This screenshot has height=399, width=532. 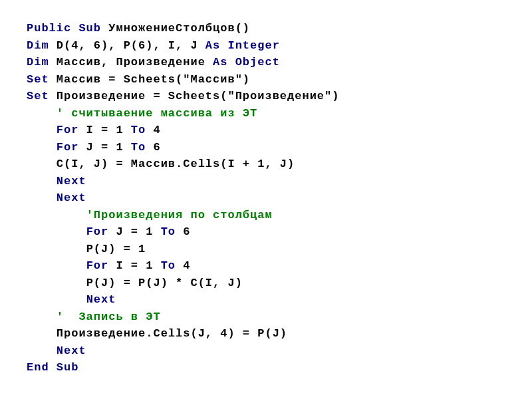 What do you see at coordinates (64, 28) in the screenshot?
I see `keyword: Public Sub` at bounding box center [64, 28].